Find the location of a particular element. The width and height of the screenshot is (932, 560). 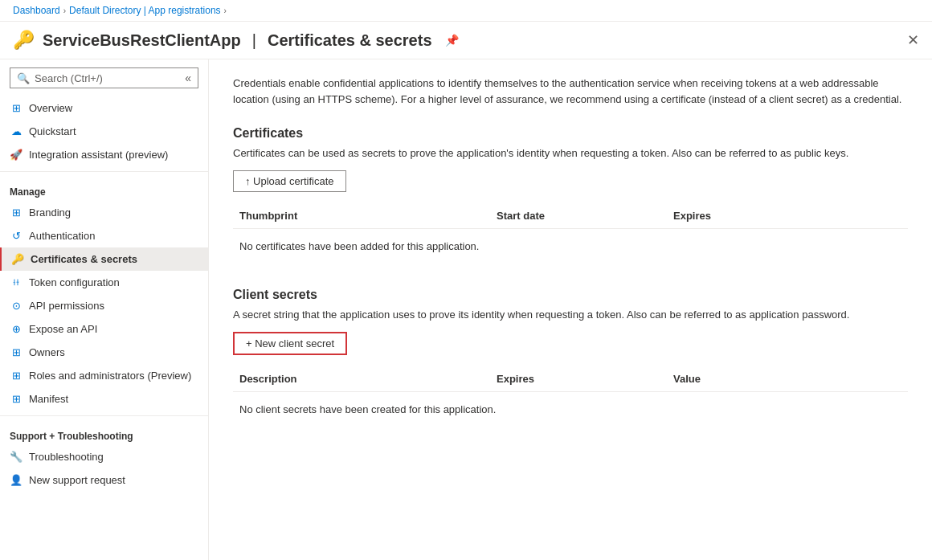

col-exp: Expires is located at coordinates (578, 379).